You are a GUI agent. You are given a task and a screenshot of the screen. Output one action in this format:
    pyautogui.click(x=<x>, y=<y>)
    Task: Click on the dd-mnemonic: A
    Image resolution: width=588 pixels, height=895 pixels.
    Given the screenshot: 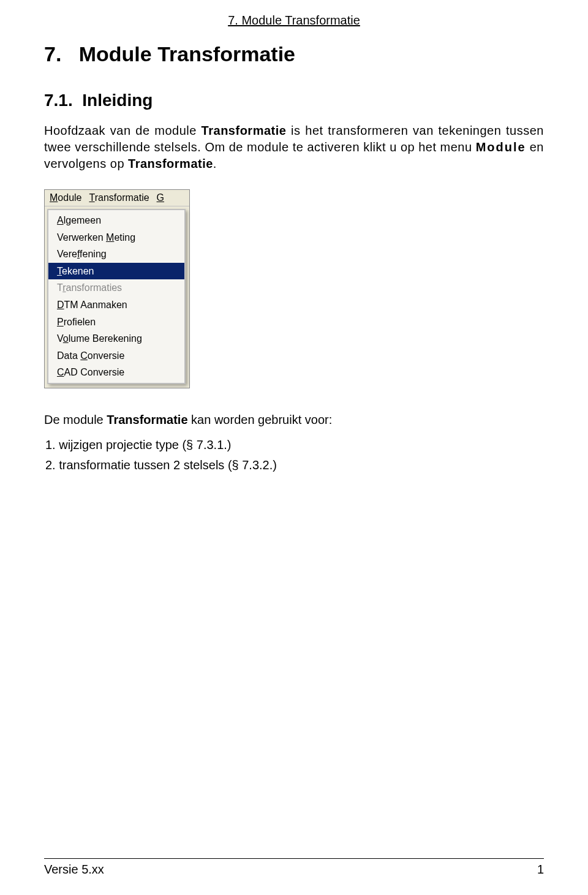 What is the action you would take?
    pyautogui.click(x=60, y=221)
    